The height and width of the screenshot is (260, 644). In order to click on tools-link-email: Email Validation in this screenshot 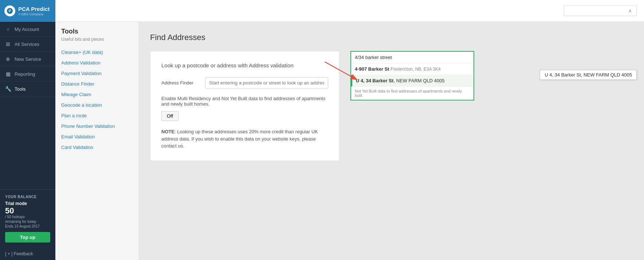, I will do `click(97, 137)`.